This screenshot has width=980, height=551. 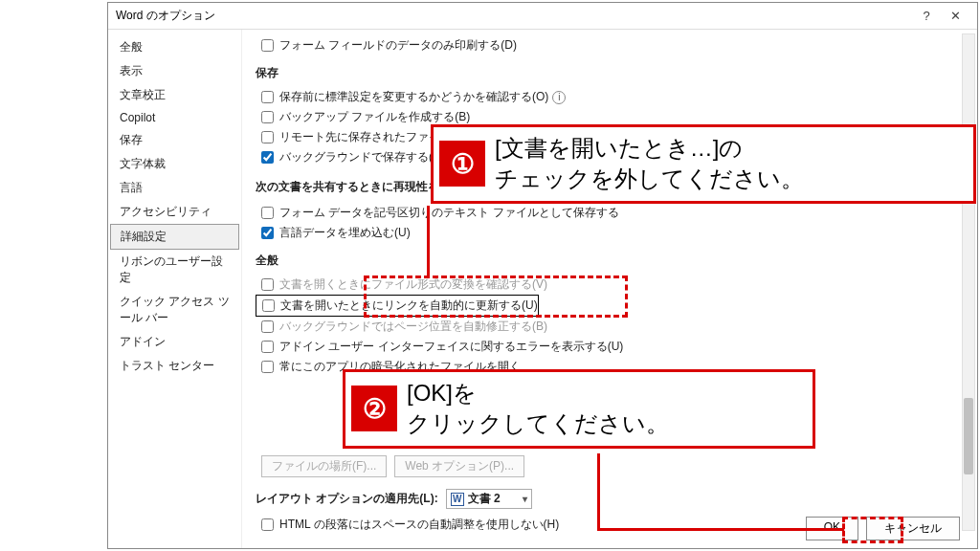 I want to click on callout-2-text: [OK]を クリックしてください。, so click(x=543, y=409).